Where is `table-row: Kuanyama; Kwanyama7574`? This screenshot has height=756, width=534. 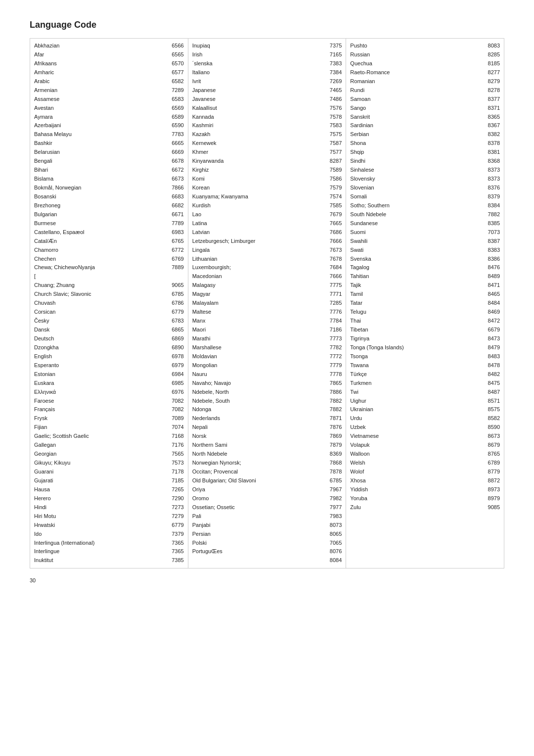
table-row: Kuanyama; Kwanyama7574 is located at coordinates (267, 197).